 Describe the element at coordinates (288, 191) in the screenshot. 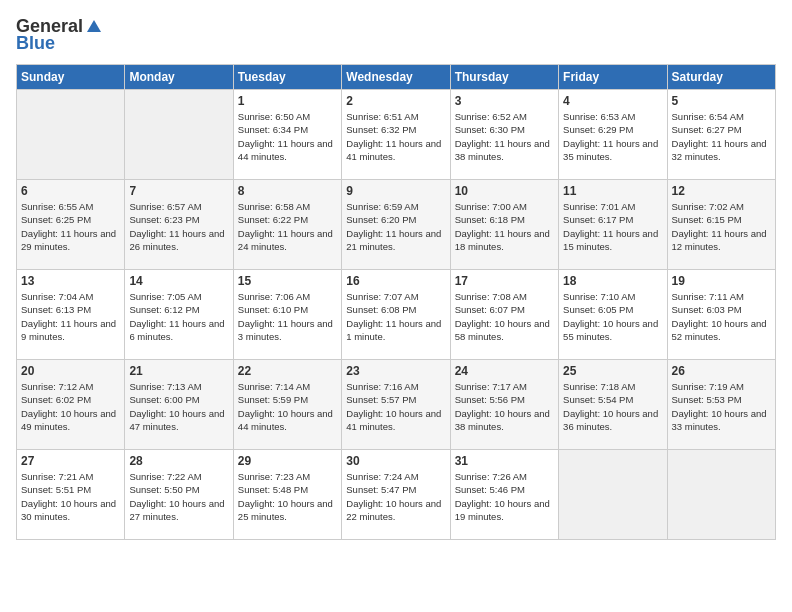

I see `day-number: 8` at that location.